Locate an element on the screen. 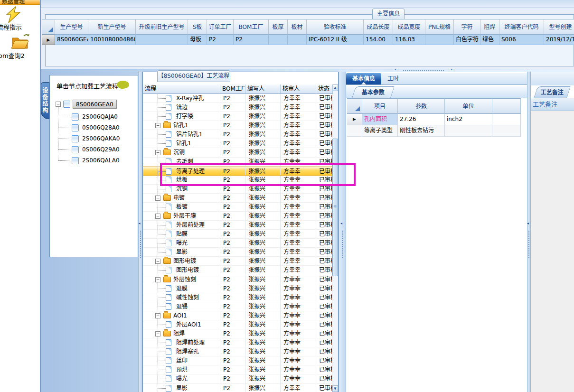 The height and width of the screenshot is (392, 574). column-header: 升级前旧生产型号 is located at coordinates (162, 27).